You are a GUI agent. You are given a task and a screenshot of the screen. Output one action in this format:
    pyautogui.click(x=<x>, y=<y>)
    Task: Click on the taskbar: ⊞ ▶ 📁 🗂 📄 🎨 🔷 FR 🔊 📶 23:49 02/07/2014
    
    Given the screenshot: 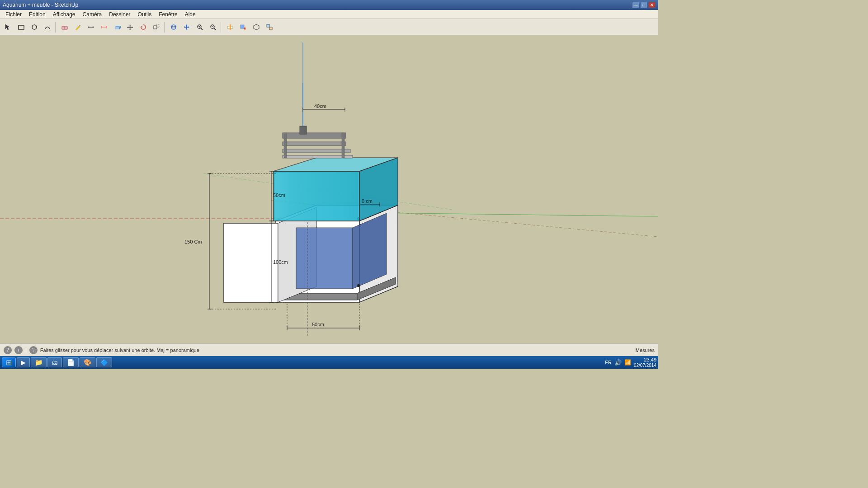 What is the action you would take?
    pyautogui.click(x=329, y=362)
    